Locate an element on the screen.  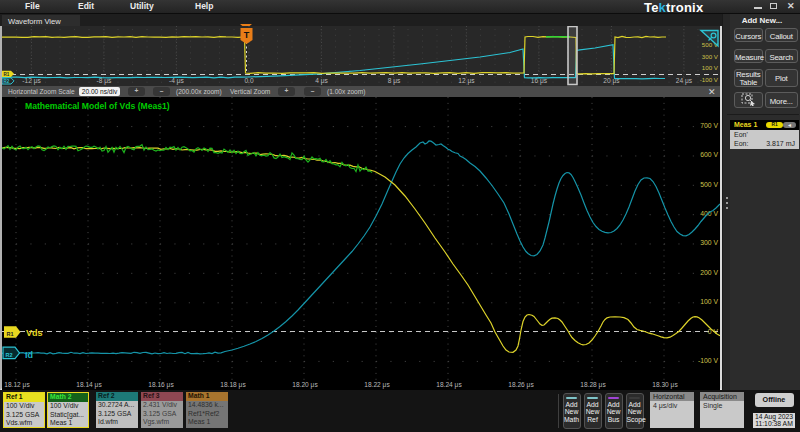
svg-text: 8 μs is located at coordinates (394, 81).